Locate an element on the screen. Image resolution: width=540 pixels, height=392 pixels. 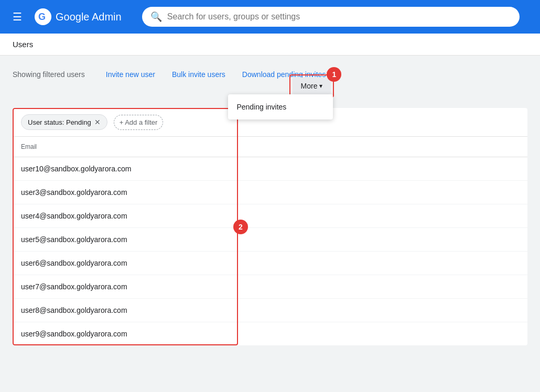
hamburger-icon: ☰ is located at coordinates (17, 17).